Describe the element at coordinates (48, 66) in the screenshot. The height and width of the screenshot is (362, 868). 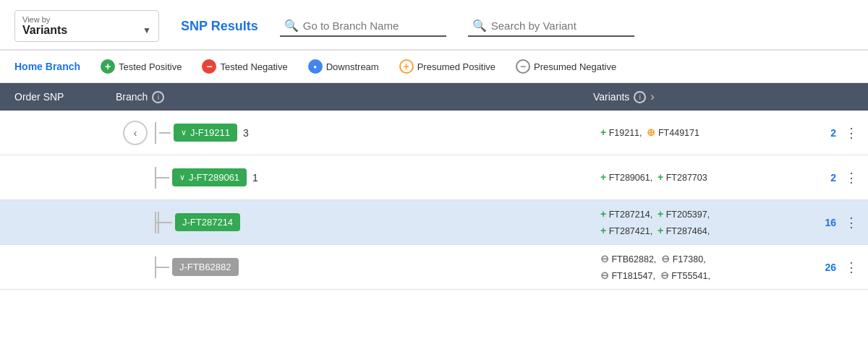
I see `legend-home-branch: Home Branch` at that location.